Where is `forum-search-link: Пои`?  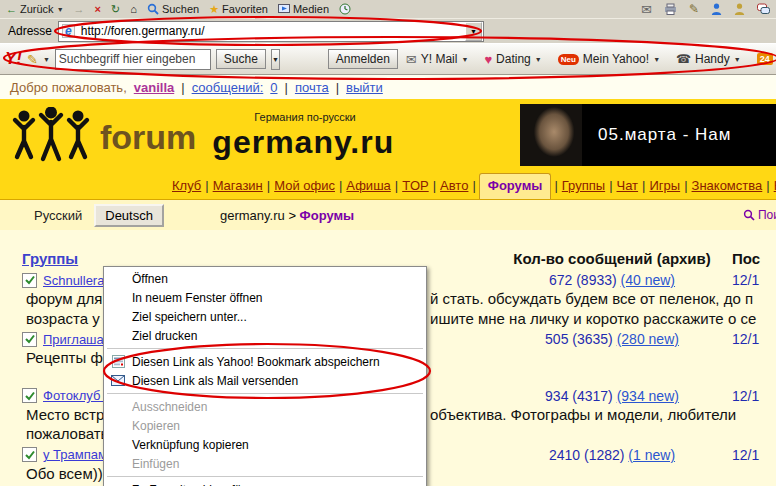 forum-search-link: Пои is located at coordinates (760, 215).